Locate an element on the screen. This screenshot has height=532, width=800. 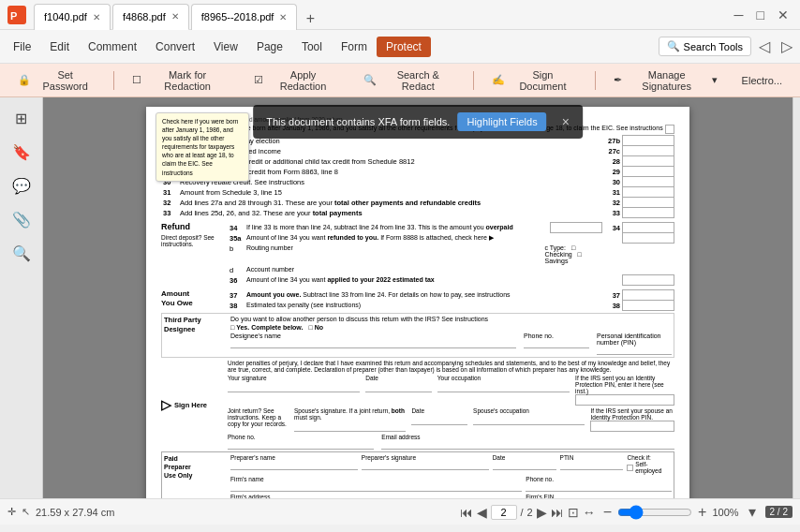
menu-bar: File Edit Comment Convert View Page Tool… is located at coordinates (400, 47).